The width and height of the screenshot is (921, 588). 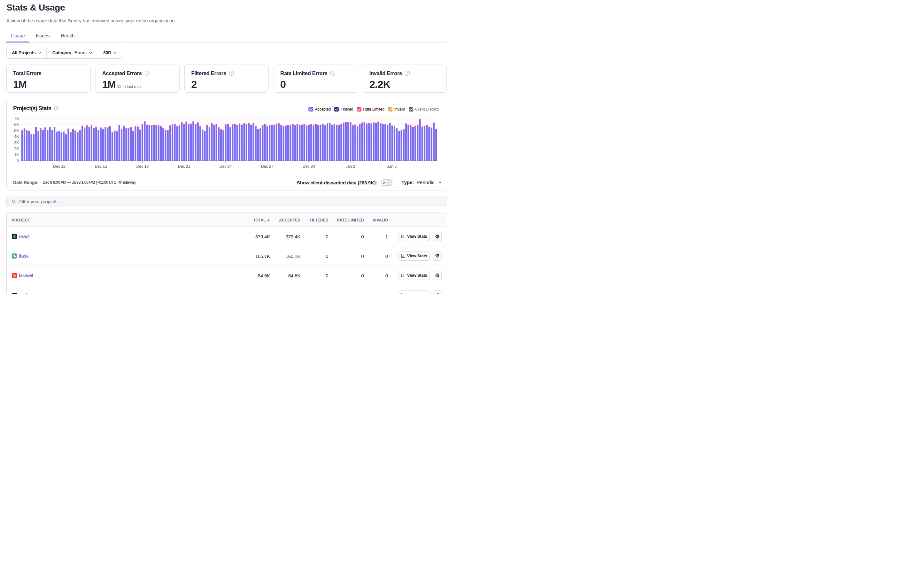 I want to click on svg-text: Jan 5, so click(x=392, y=166).